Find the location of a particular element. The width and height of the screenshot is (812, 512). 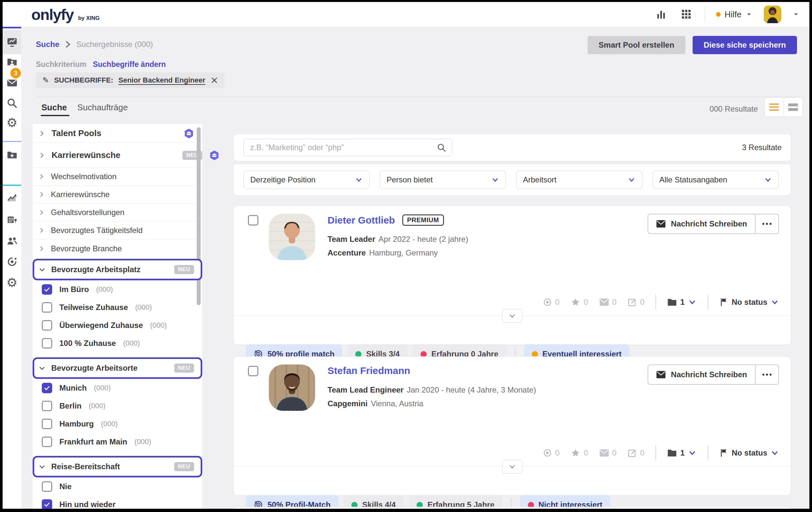

filter-group-arbeitsorte: Bevorzugte Arbeitsorte NEU is located at coordinates (117, 368).